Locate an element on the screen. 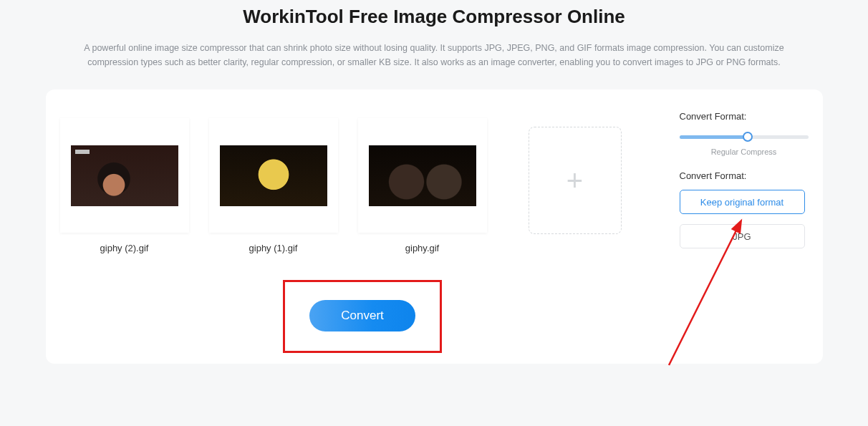 Image resolution: width=868 pixels, height=426 pixels. file-name: giphy.gif is located at coordinates (423, 248).